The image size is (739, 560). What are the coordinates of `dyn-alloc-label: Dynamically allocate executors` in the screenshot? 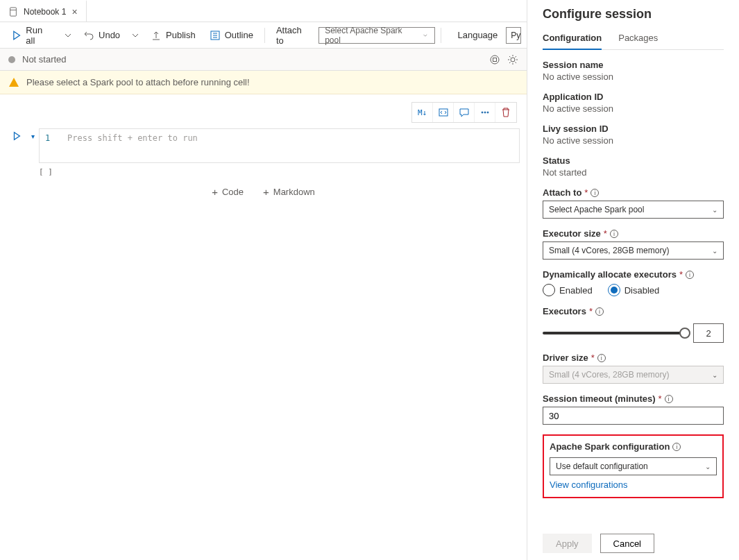 It's located at (609, 275).